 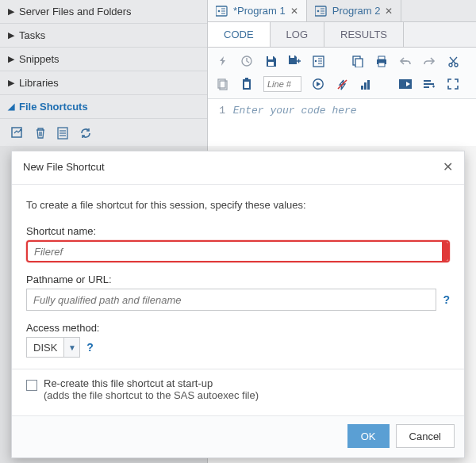 What do you see at coordinates (54, 106) in the screenshot?
I see `sidebar-item-label: File Shortcuts` at bounding box center [54, 106].